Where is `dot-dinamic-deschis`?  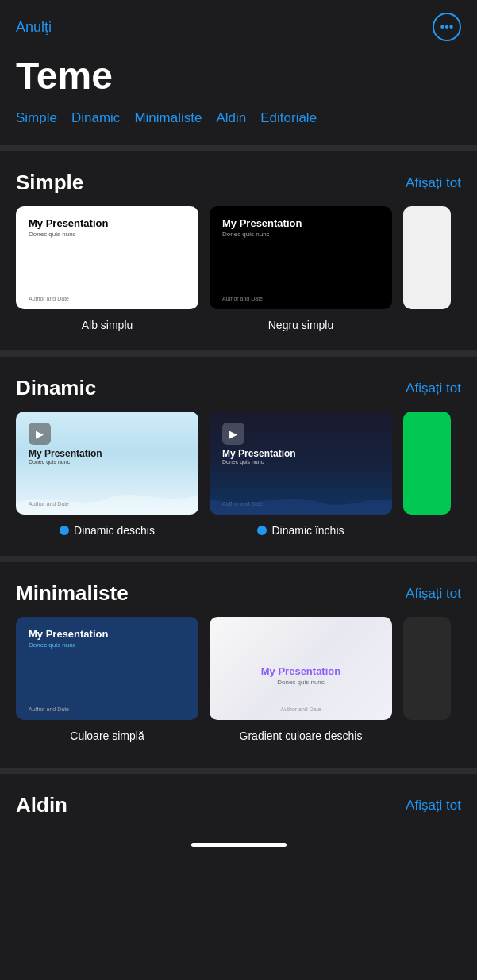
dot-dinamic-deschis is located at coordinates (64, 530).